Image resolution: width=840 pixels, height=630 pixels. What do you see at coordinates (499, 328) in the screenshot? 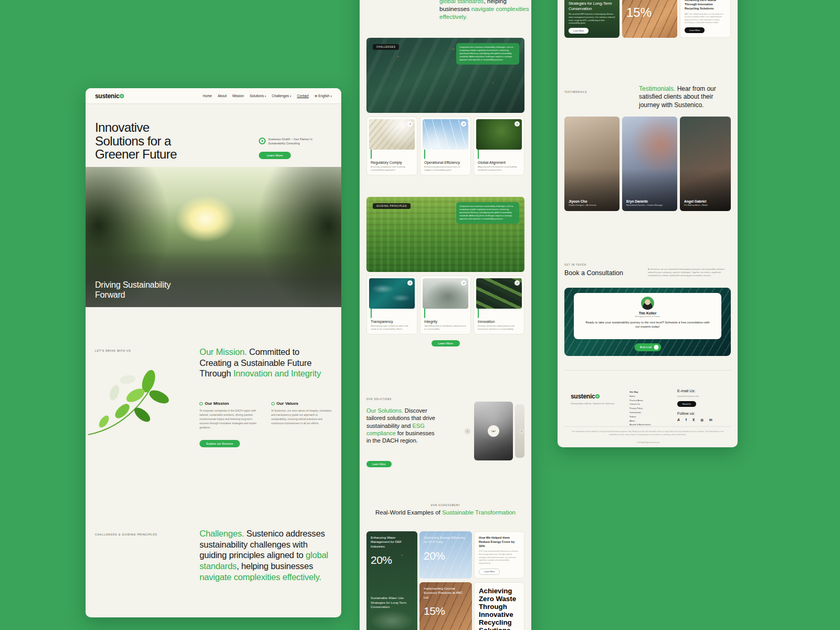
I see `card-description: Driving continuous improvement and innov…` at bounding box center [499, 328].